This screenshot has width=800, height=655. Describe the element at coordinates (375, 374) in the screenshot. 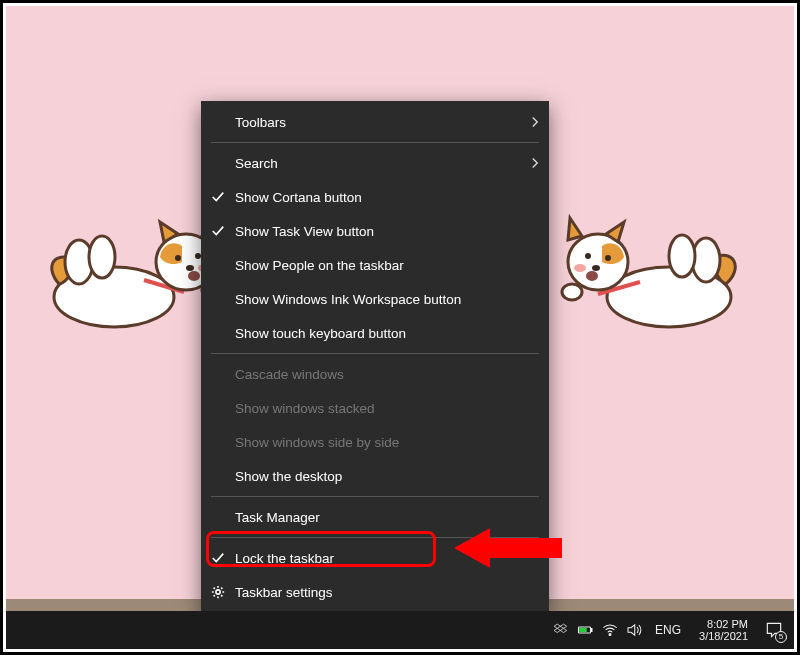

I see `menu-item-cascade: Cascade windows` at that location.